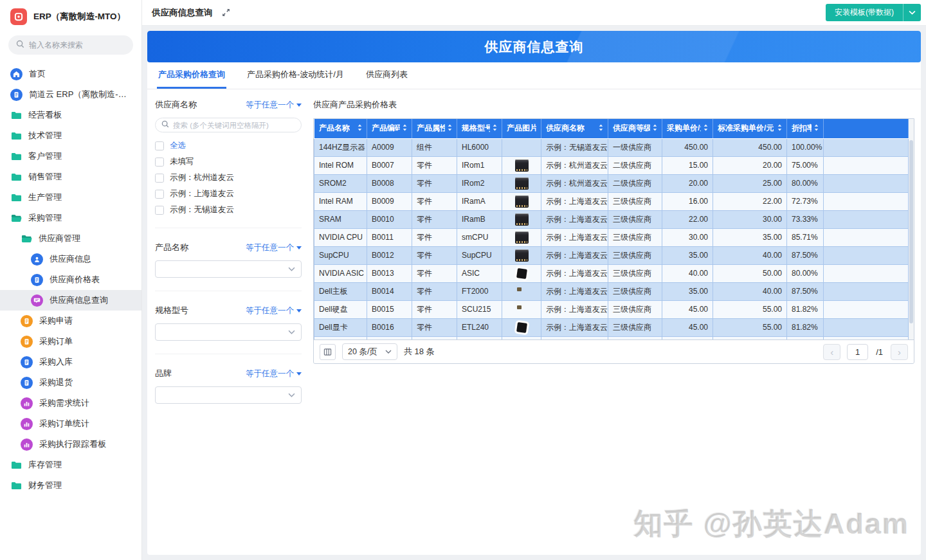  I want to click on column-header-sortable: 产品属性, so click(435, 129).